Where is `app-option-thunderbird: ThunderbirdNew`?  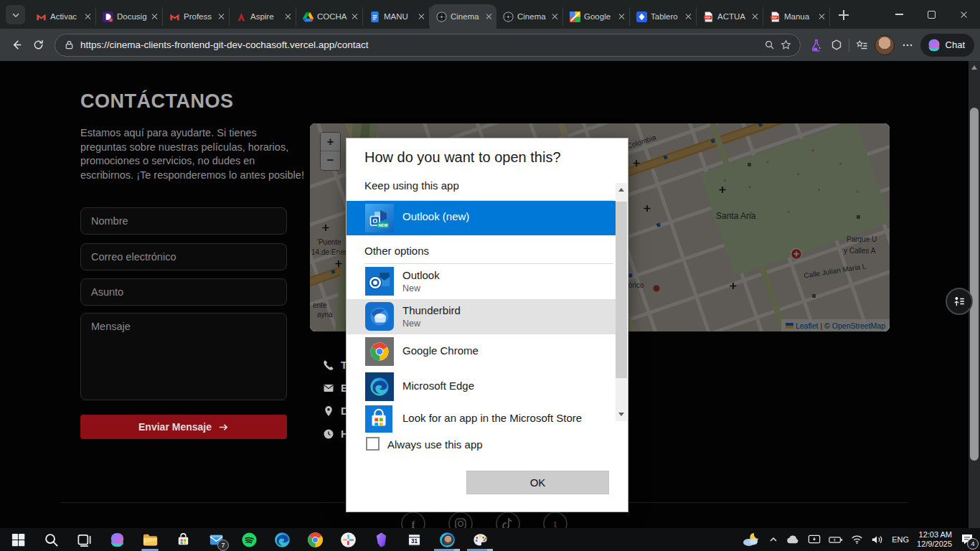
app-option-thunderbird: ThunderbirdNew is located at coordinates (481, 317).